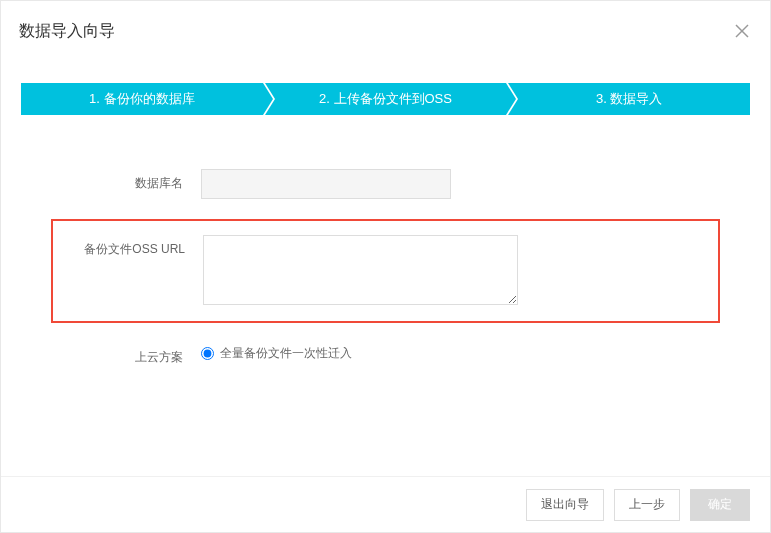  I want to click on plan-label: 上云方案, so click(101, 354).